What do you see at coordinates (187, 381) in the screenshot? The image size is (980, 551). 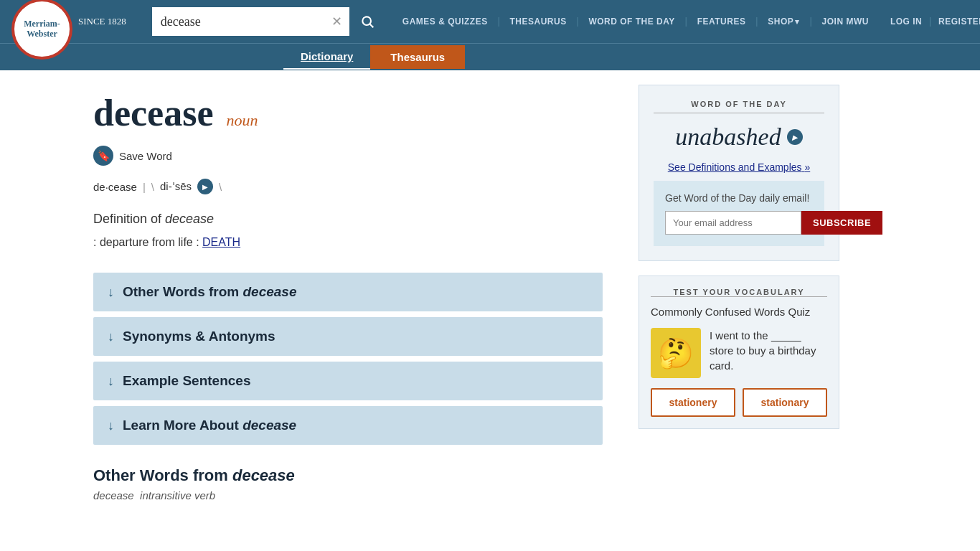 I see `collapse-label-examples: Example Sentences` at bounding box center [187, 381].